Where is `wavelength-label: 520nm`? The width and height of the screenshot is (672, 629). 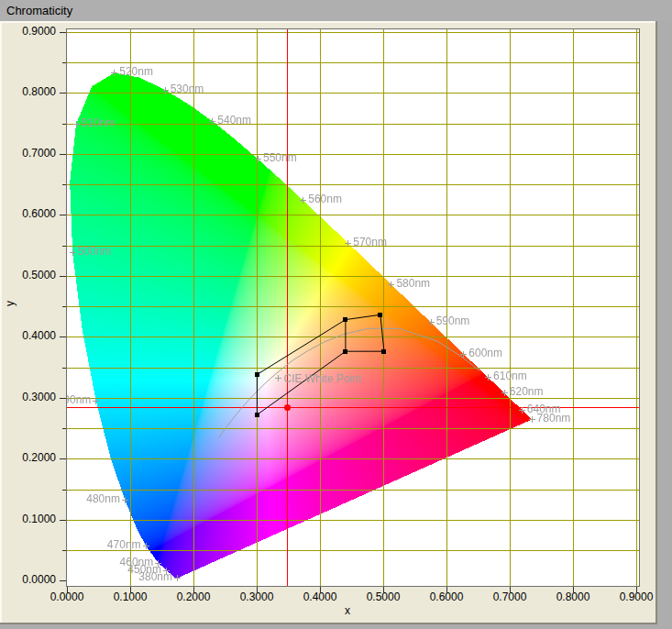 wavelength-label: 520nm is located at coordinates (136, 72).